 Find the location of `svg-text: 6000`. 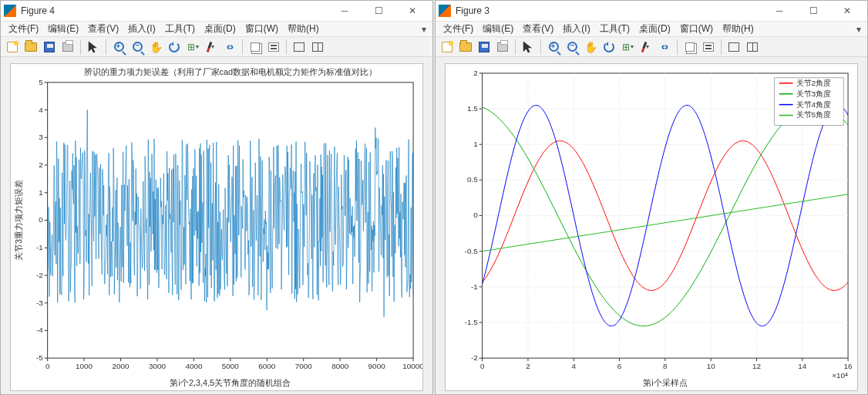

svg-text: 6000 is located at coordinates (267, 366).